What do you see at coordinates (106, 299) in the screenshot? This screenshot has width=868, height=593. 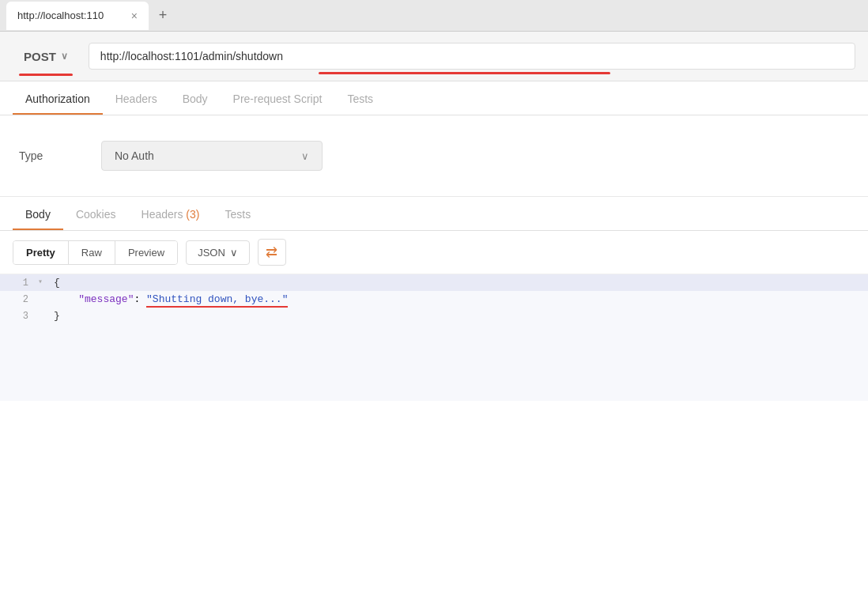 I see `json-key-message: "message"` at bounding box center [106, 299].